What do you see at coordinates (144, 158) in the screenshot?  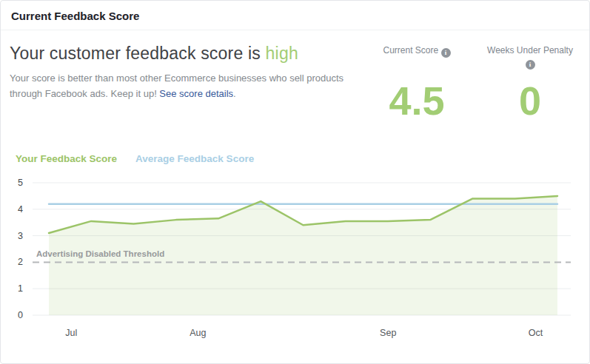 I see `chart-legend: Your Feedback Score Average Feedback Sco…` at bounding box center [144, 158].